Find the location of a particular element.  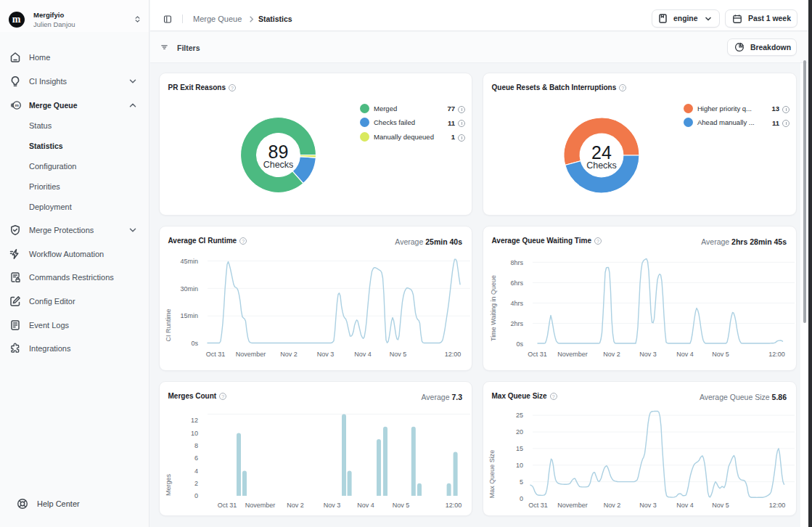

svg-text: CI Runtime is located at coordinates (168, 325).